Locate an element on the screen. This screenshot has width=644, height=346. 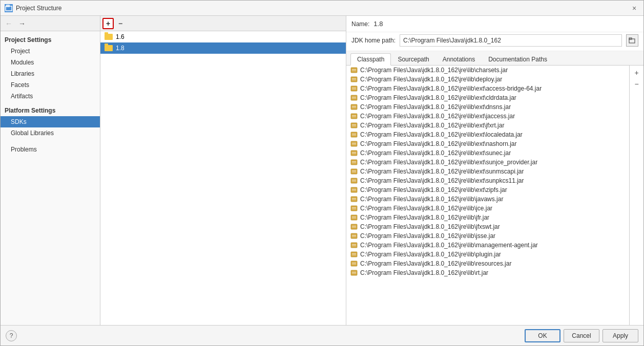
jdk-path-row: JDK home path: is located at coordinates (495, 42).